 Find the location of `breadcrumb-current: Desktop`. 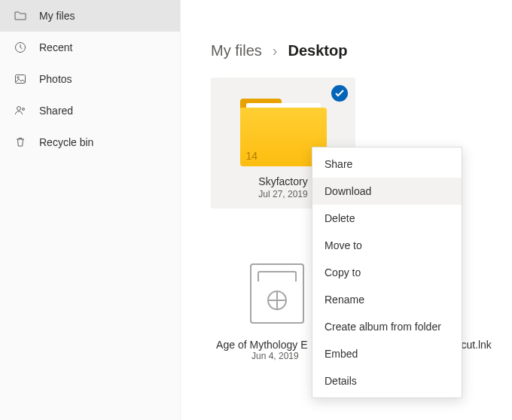

breadcrumb-current: Desktop is located at coordinates (318, 51).